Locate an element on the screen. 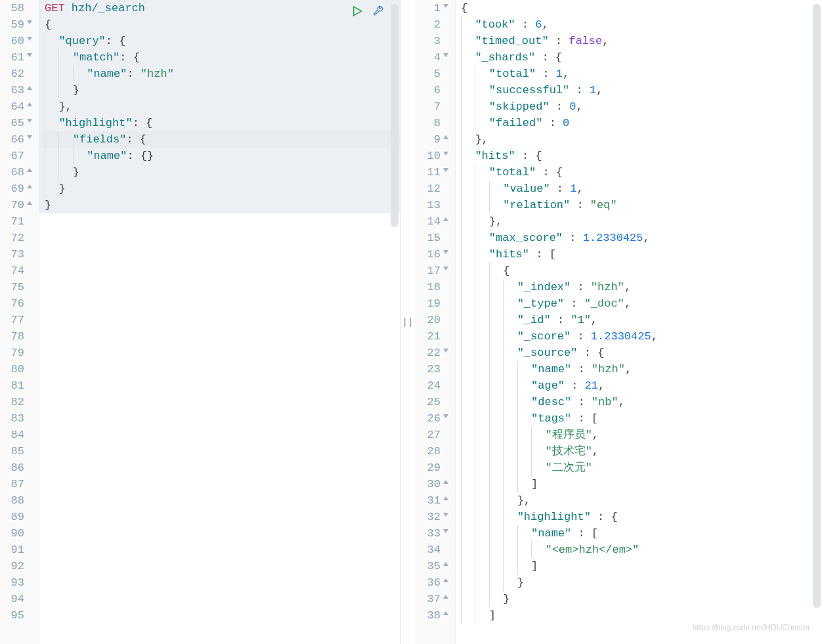 The image size is (822, 644). right-scrollbar is located at coordinates (817, 306).